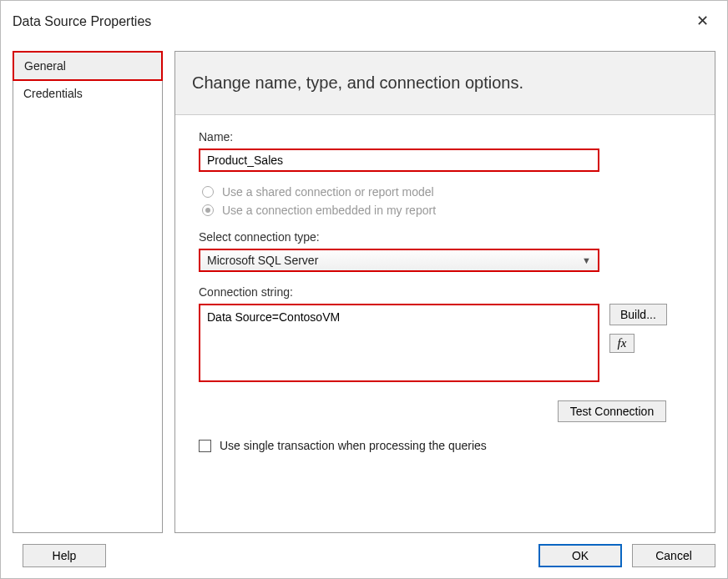 This screenshot has width=728, height=579. I want to click on test-connection-row: Test Connection, so click(432, 411).